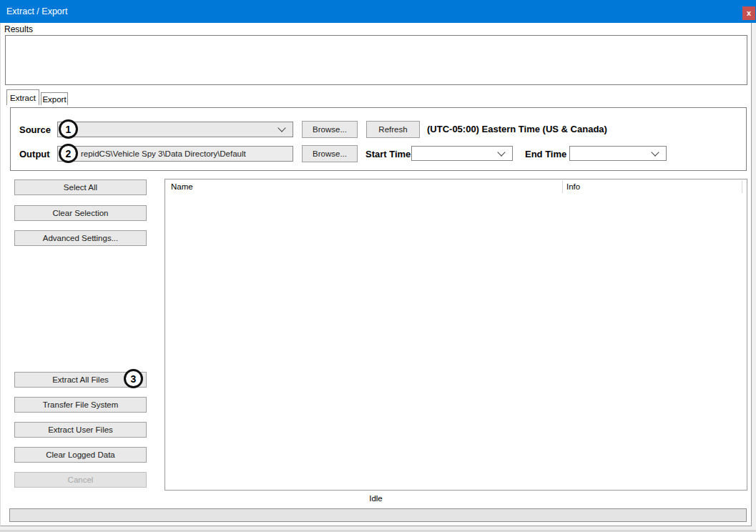 The width and height of the screenshot is (756, 532). What do you see at coordinates (393, 129) in the screenshot?
I see `refresh-button: Refresh` at bounding box center [393, 129].